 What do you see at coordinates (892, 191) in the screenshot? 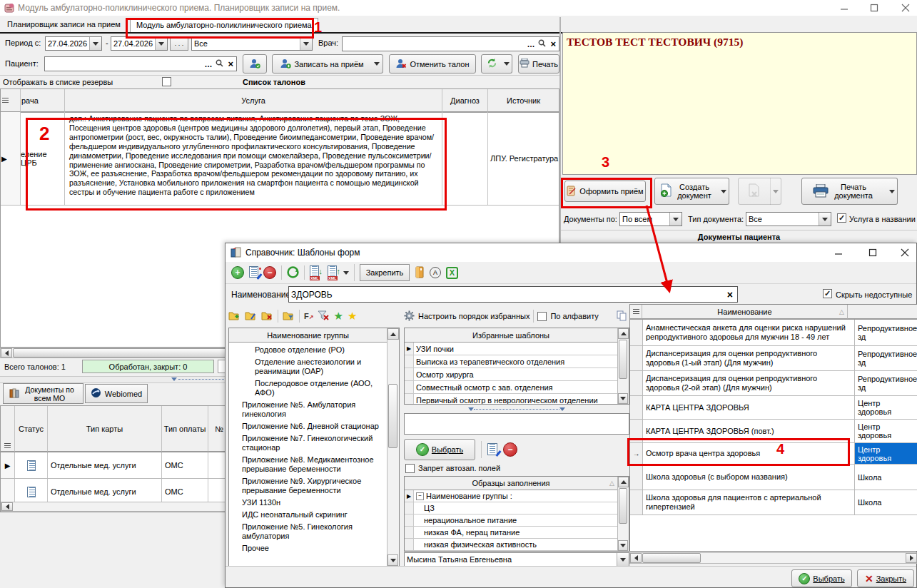
I see `print-document-dropdown` at bounding box center [892, 191].